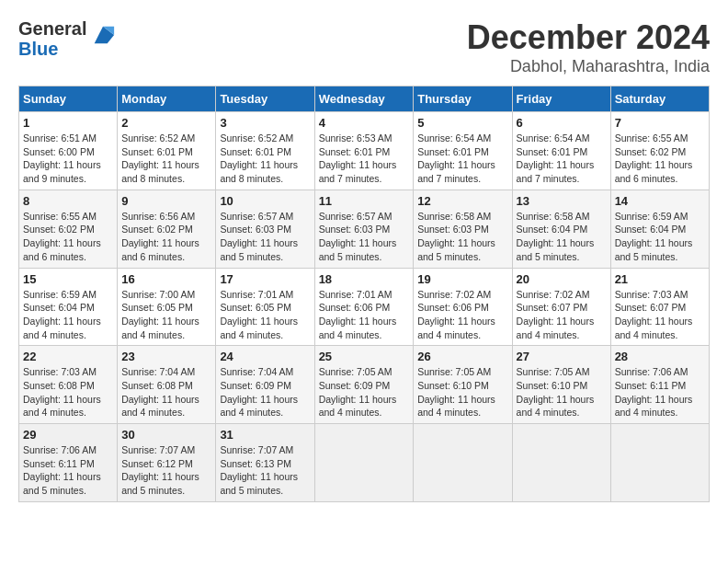 The width and height of the screenshot is (728, 563). What do you see at coordinates (364, 123) in the screenshot?
I see `day-number: 4` at bounding box center [364, 123].